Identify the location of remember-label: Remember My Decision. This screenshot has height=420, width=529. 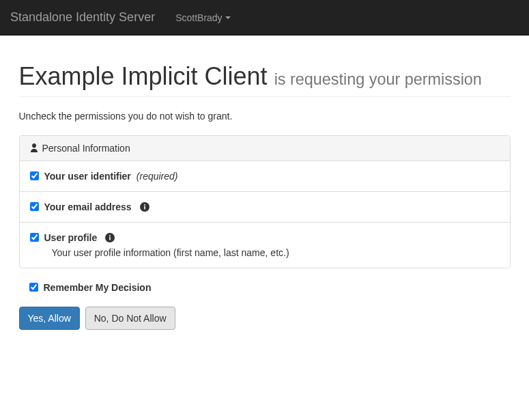
(98, 288).